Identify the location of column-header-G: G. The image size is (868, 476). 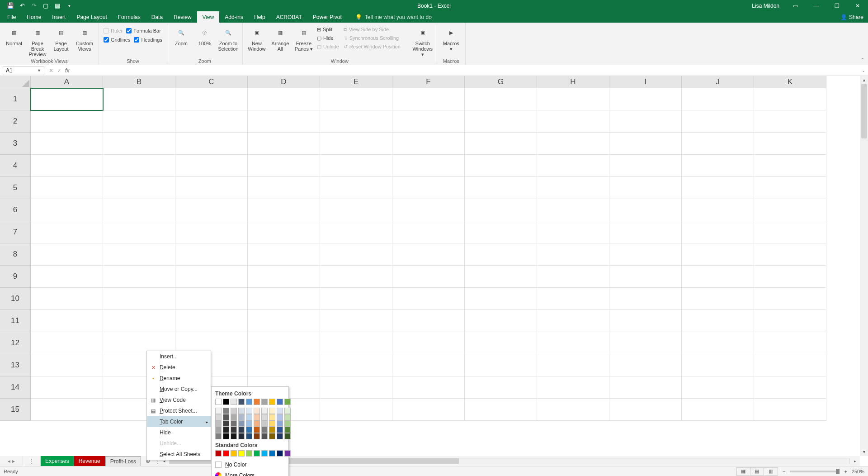
(501, 82).